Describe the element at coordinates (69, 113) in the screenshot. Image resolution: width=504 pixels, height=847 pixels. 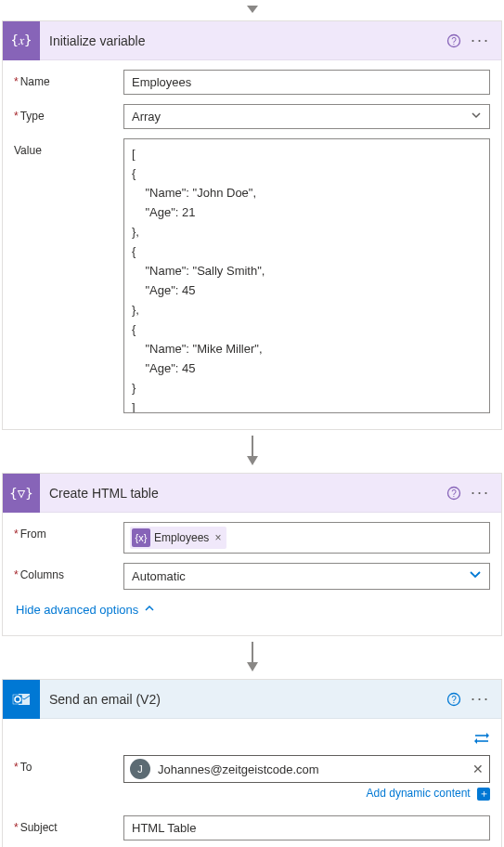
I see `type-label: Type` at that location.